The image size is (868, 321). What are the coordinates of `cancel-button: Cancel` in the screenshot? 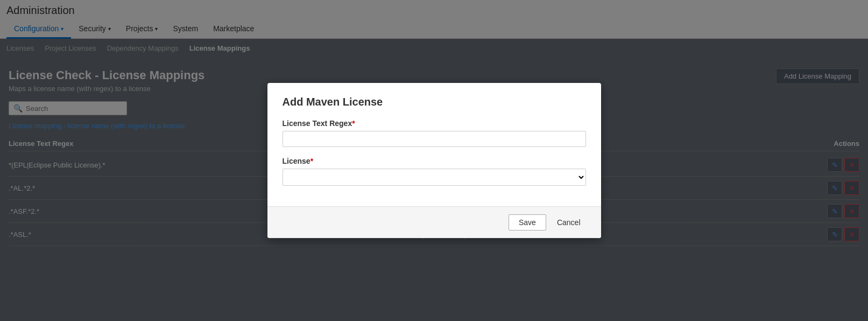 It's located at (569, 222).